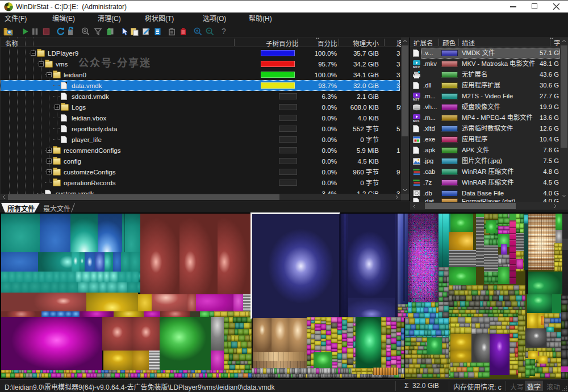  Describe the element at coordinates (416, 121) in the screenshot. I see `svg-text: MP4` at that location.